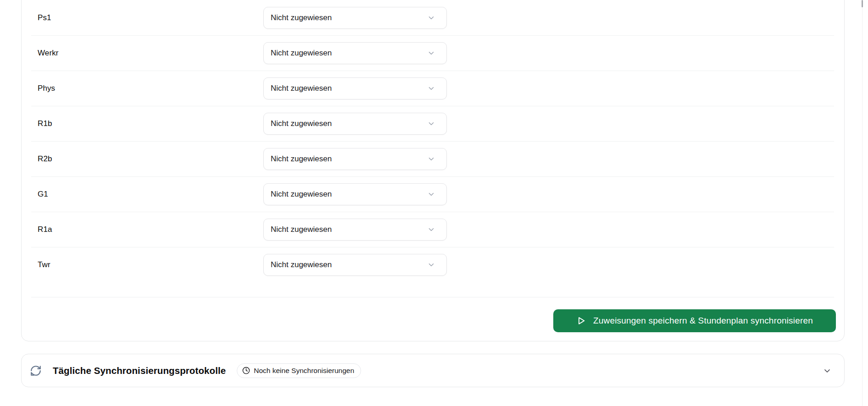  I want to click on table-row: Ps1 Nicht zugewiesen, so click(433, 18).